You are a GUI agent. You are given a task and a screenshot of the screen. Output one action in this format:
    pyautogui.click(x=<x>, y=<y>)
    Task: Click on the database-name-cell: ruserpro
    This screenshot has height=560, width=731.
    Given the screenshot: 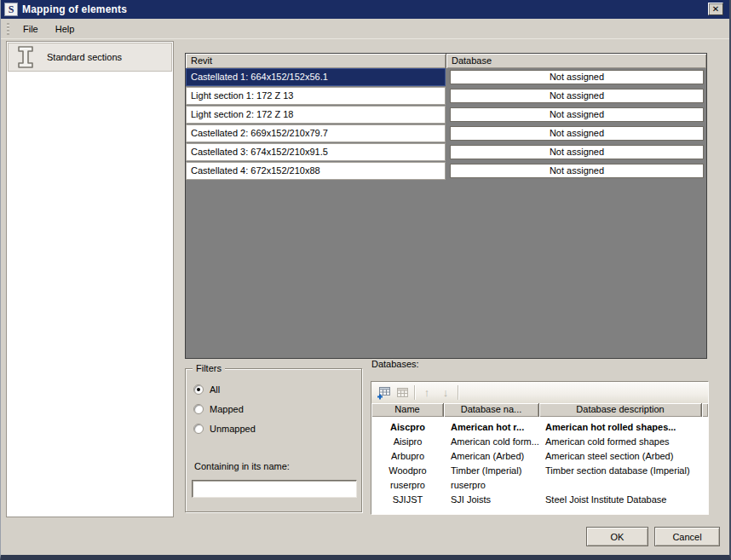 What is the action you would take?
    pyautogui.click(x=407, y=486)
    